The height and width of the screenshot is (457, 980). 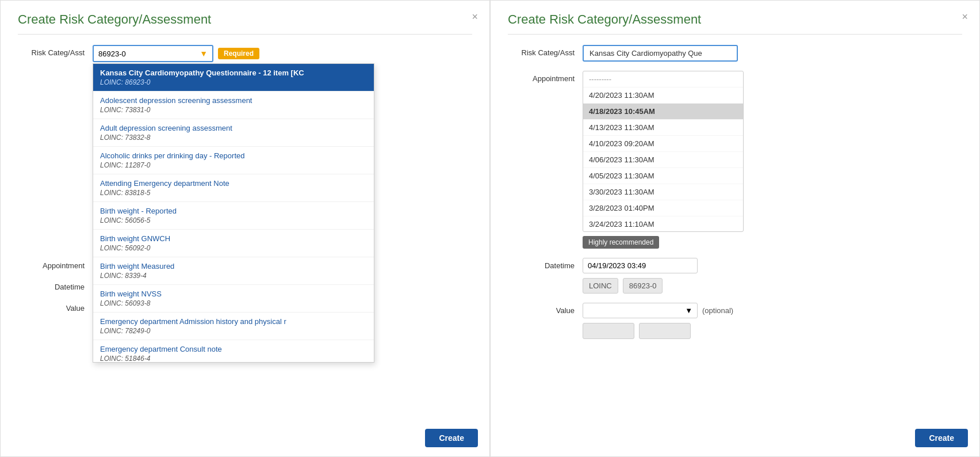 I want to click on right-close-button: ×, so click(x=965, y=17).